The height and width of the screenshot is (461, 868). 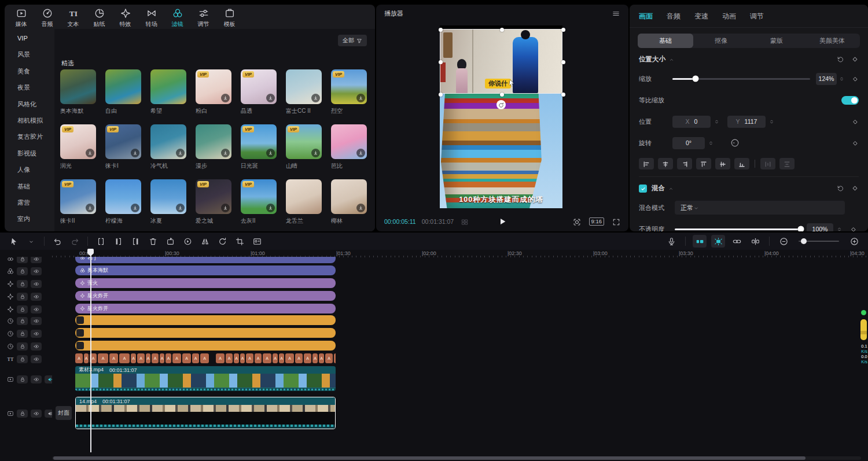 What do you see at coordinates (349, 147) in the screenshot?
I see `filter-card: 芭比` at bounding box center [349, 147].